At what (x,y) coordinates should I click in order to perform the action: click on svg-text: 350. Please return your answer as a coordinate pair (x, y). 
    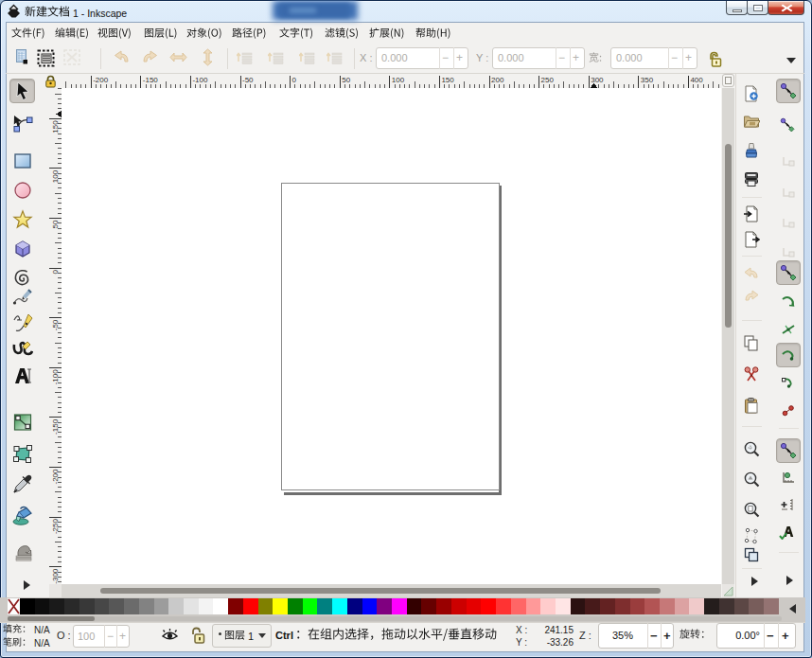
    Looking at the image, I should click on (647, 80).